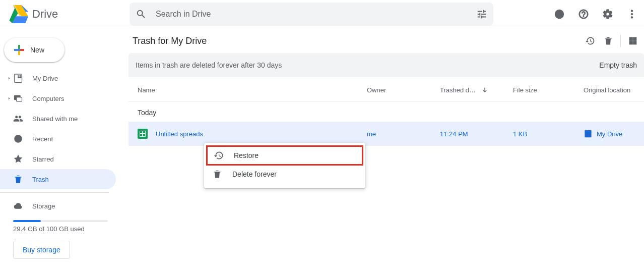 This screenshot has height=268, width=644. I want to click on context-menu: Restore Delete forever, so click(285, 166).